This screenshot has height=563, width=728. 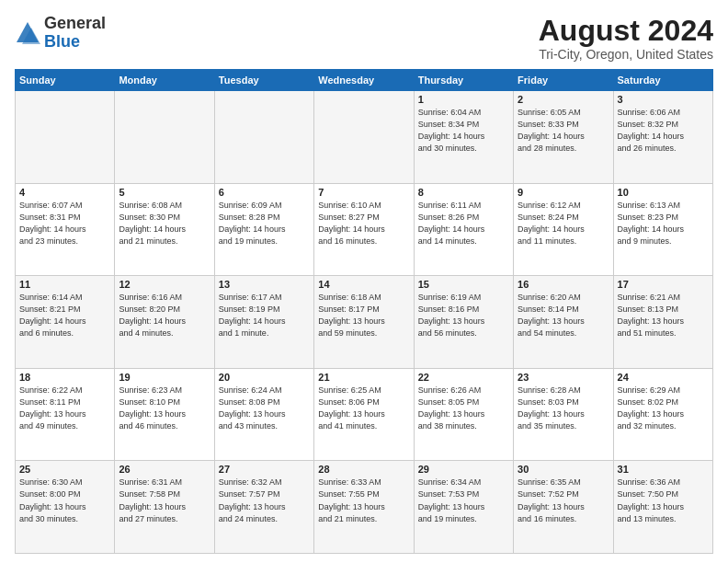 I want to click on main-title: August 2024, so click(x=626, y=31).